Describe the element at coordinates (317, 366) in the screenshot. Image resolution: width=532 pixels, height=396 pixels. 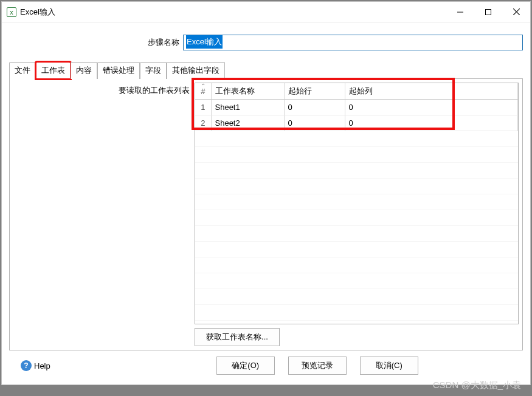
I see `preview-button: 预览记录` at that location.